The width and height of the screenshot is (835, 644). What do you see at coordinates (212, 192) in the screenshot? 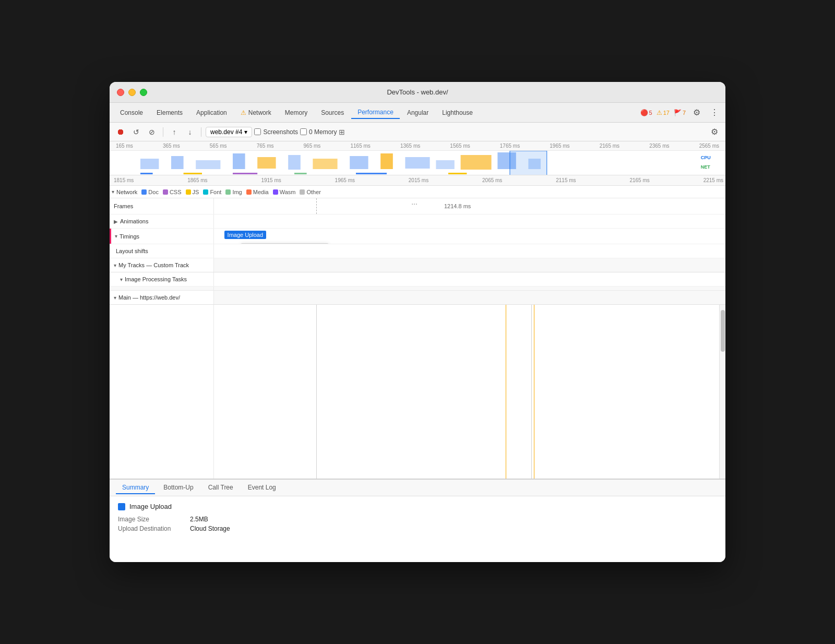
I see `legend-font: Font` at bounding box center [212, 192].